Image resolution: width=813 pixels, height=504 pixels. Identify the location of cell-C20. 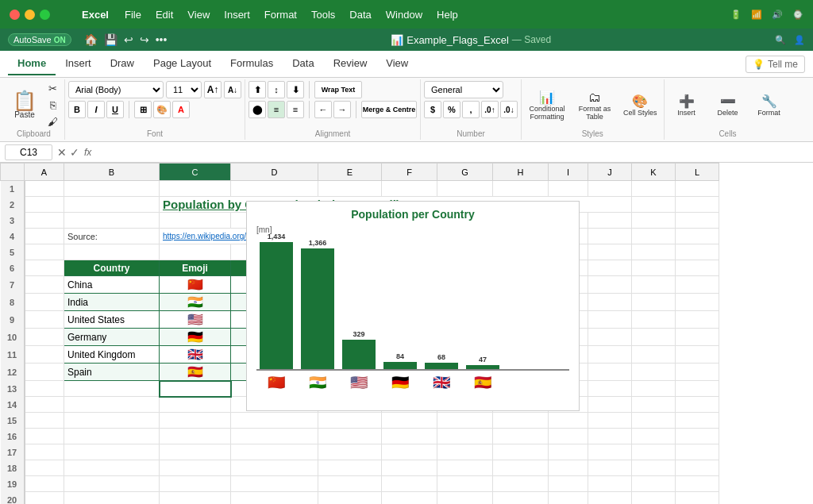
(195, 498).